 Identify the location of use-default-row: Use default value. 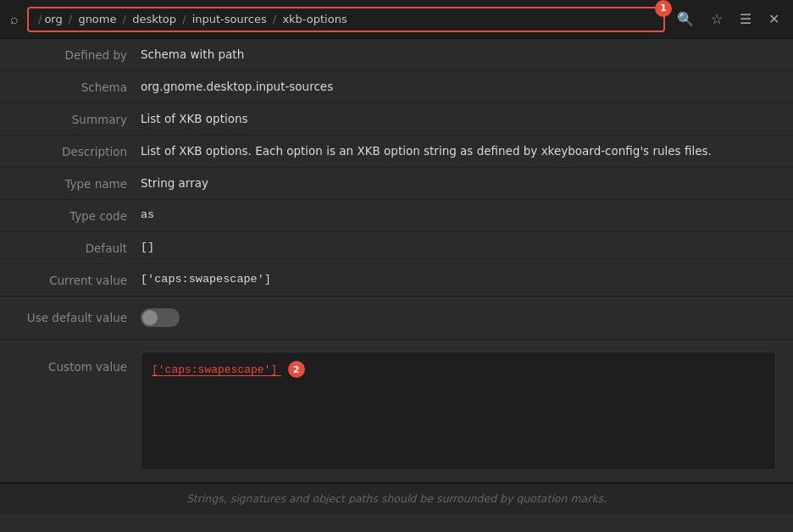
(396, 319).